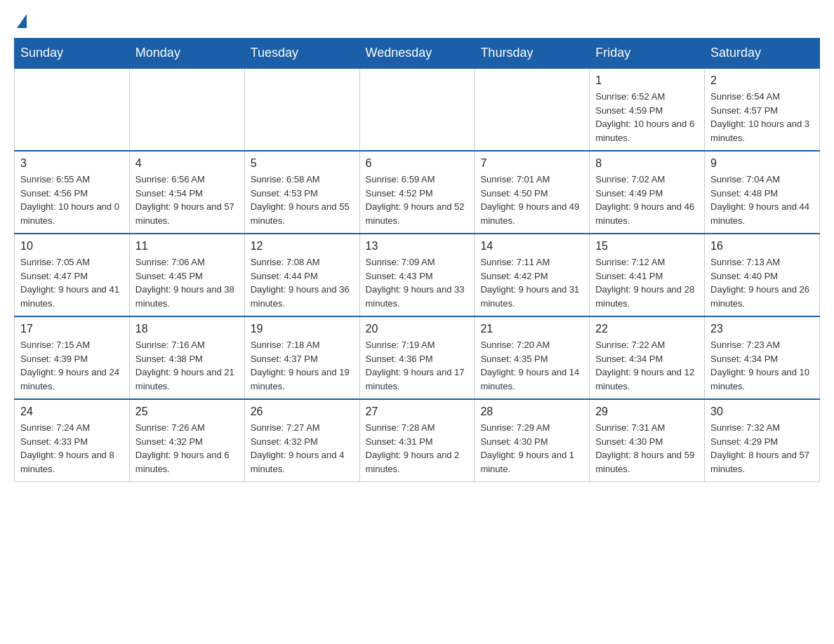 The image size is (834, 644). I want to click on week-row-3: 10Sunrise: 7:05 AMSunset: 4:47 PMDayligh…, so click(417, 275).